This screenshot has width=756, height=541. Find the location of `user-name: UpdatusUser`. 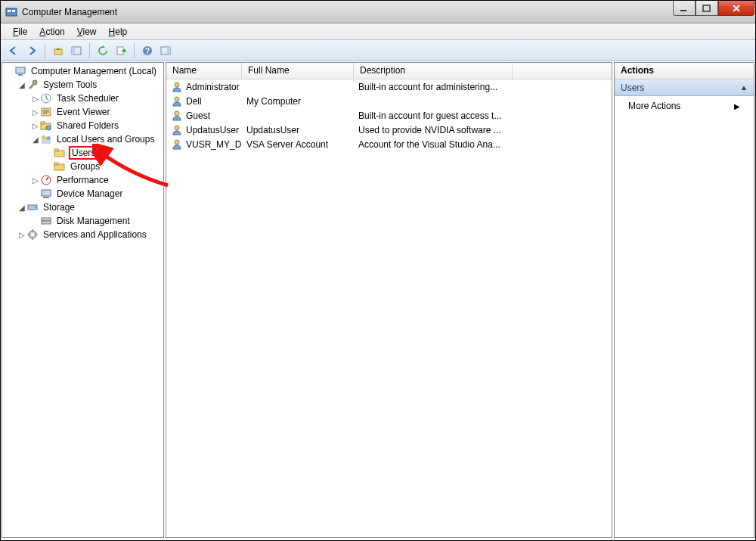

user-name: UpdatusUser is located at coordinates (212, 130).